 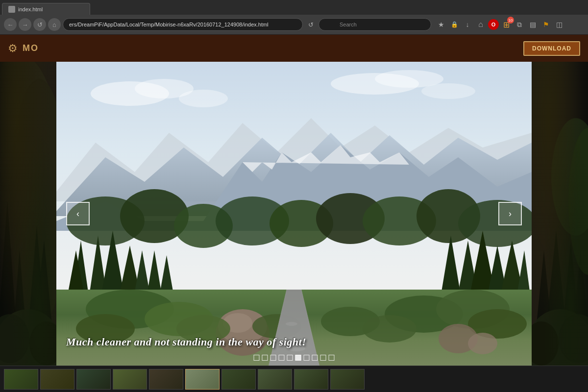 I want to click on back-button: ←, so click(x=10, y=24).